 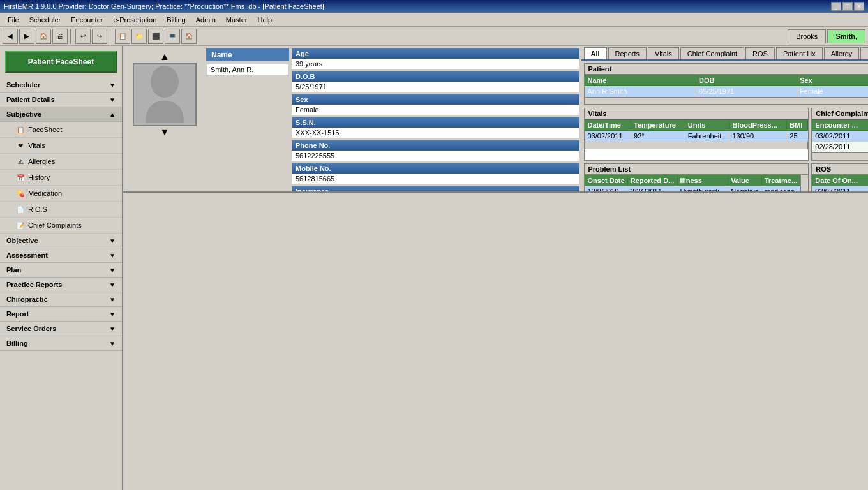 I want to click on sidebar-item-billing: Billing ▼, so click(x=61, y=343).